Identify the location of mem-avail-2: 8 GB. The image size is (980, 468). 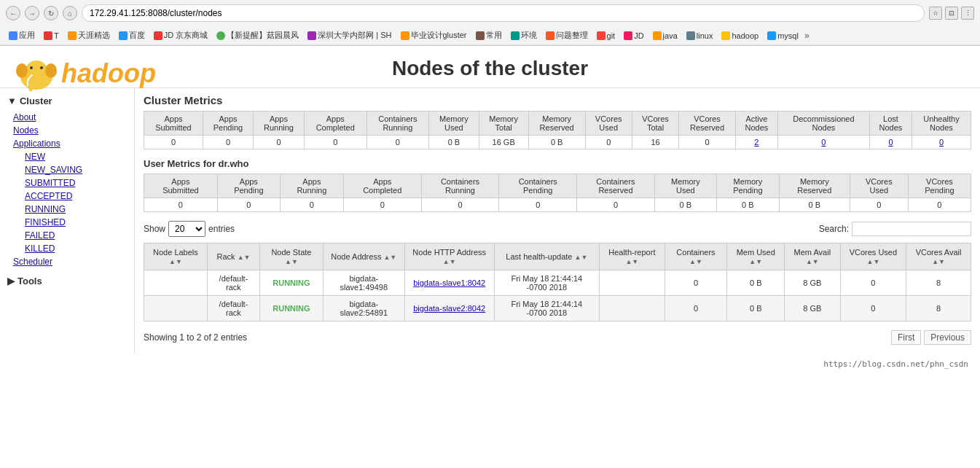
(812, 309).